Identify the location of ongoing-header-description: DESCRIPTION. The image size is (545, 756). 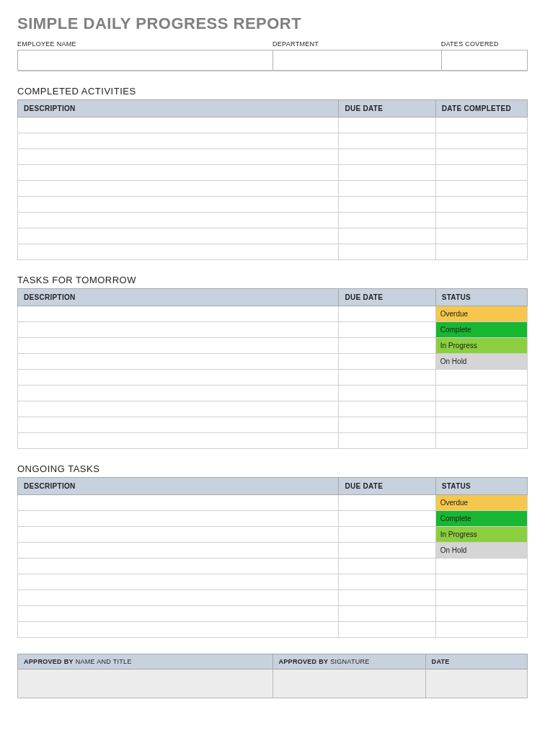
(179, 486).